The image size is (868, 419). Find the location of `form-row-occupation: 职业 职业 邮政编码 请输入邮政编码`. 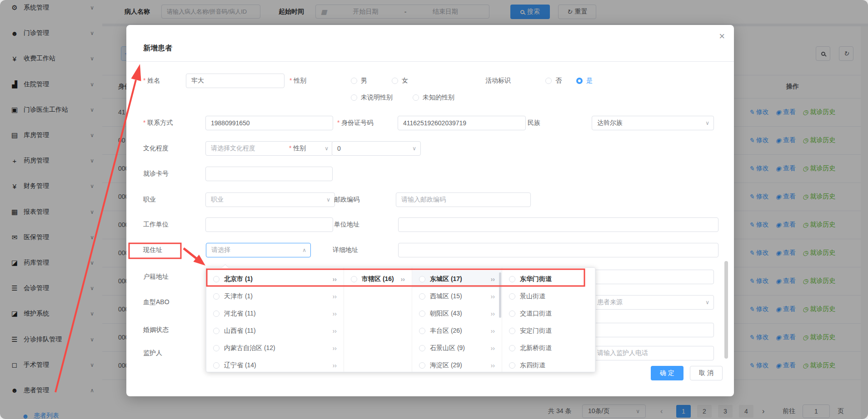

form-row-occupation: 职业 职业 邮政编码 请输入邮政编码 is located at coordinates (430, 200).